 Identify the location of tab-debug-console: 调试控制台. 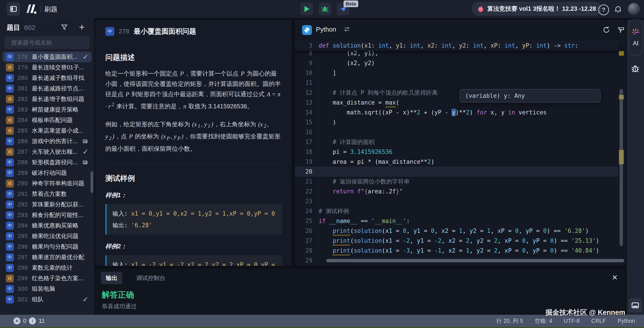
(151, 278).